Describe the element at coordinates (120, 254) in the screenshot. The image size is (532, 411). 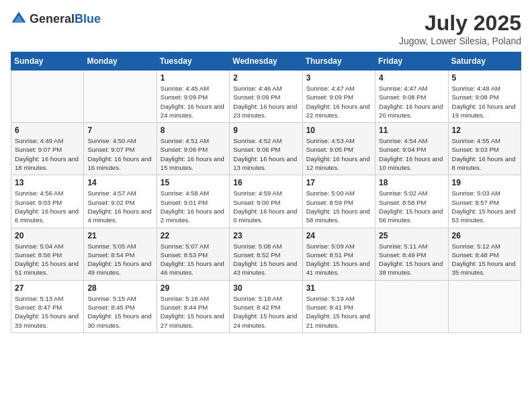
I see `calendar-cell: 21Sunrise: 5:05 AM Sunset: 8:54 PM Dayli…` at that location.